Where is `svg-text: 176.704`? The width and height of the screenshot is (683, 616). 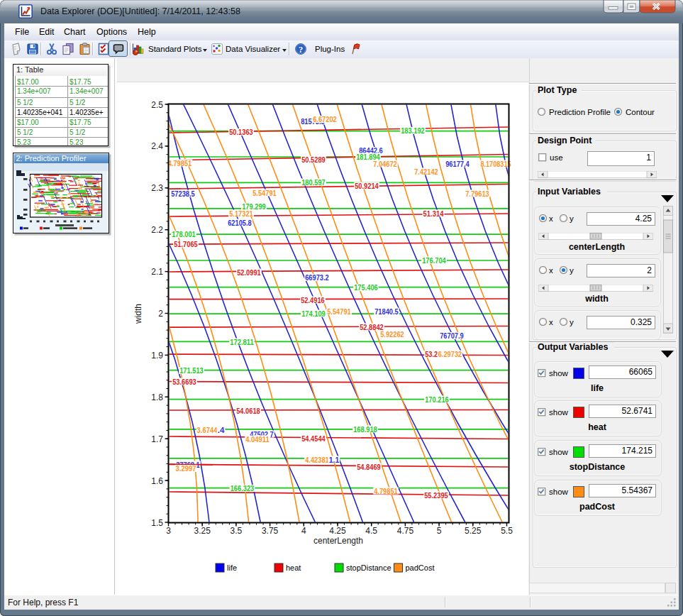 svg-text: 176.704 is located at coordinates (434, 260).